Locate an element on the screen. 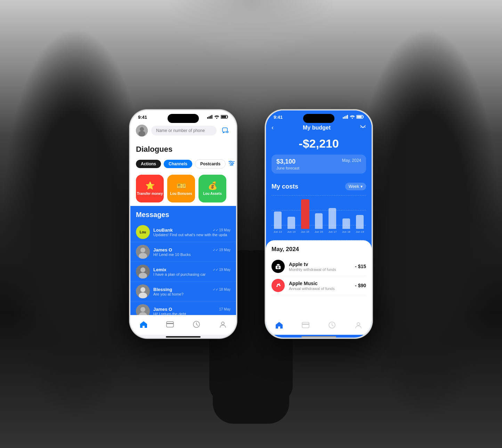 This screenshot has width=502, height=448. chart-bar-2: Jun 15 is located at coordinates (305, 216).